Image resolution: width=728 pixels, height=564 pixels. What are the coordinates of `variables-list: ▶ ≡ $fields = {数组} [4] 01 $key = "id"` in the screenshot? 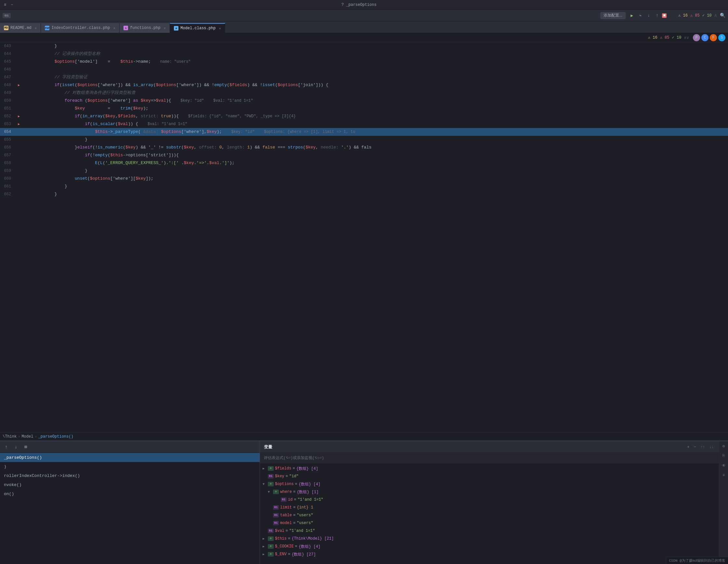 It's located at (489, 514).